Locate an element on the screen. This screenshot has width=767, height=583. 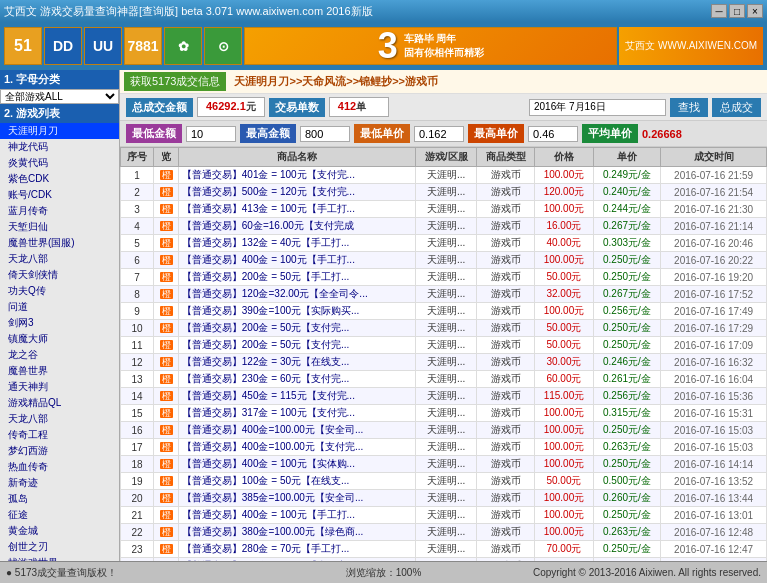
sidebar-item-gongfu: 功夫Q传 is located at coordinates (60, 291).